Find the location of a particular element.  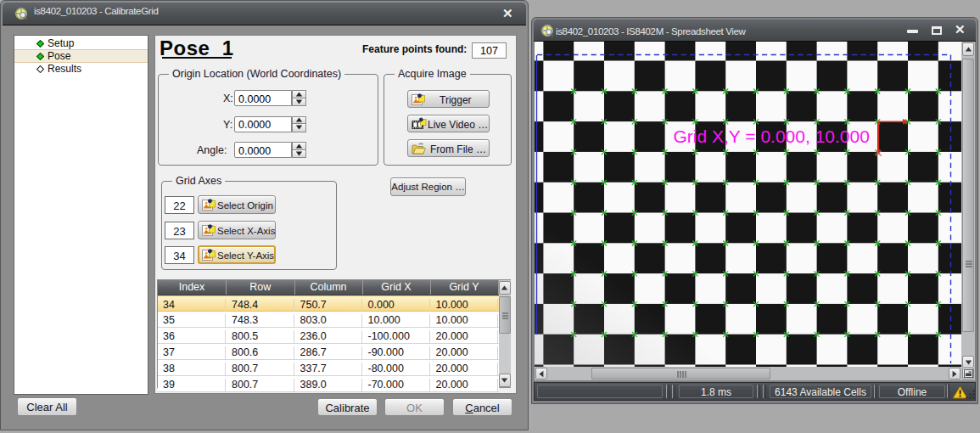

svg-text: Grid X,Y = 0.000, 10.000 is located at coordinates (772, 136).